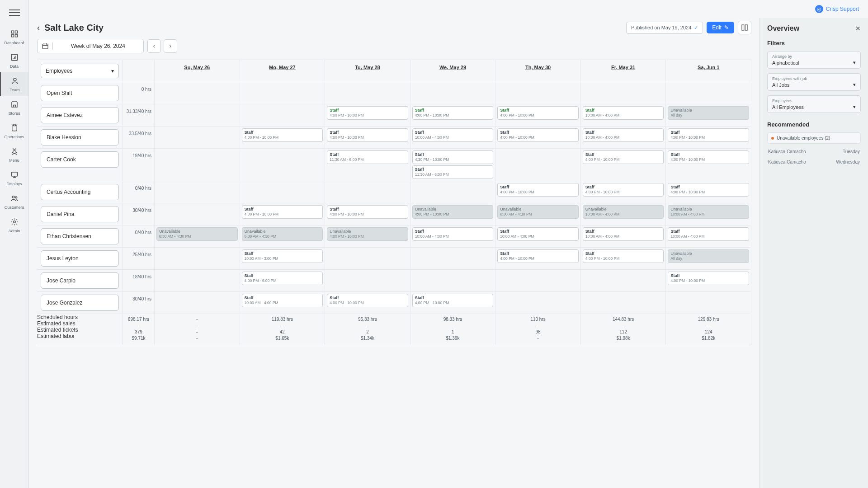 This screenshot has width=868, height=488. What do you see at coordinates (80, 192) in the screenshot?
I see `employee-pill: Certus Accounting` at bounding box center [80, 192].